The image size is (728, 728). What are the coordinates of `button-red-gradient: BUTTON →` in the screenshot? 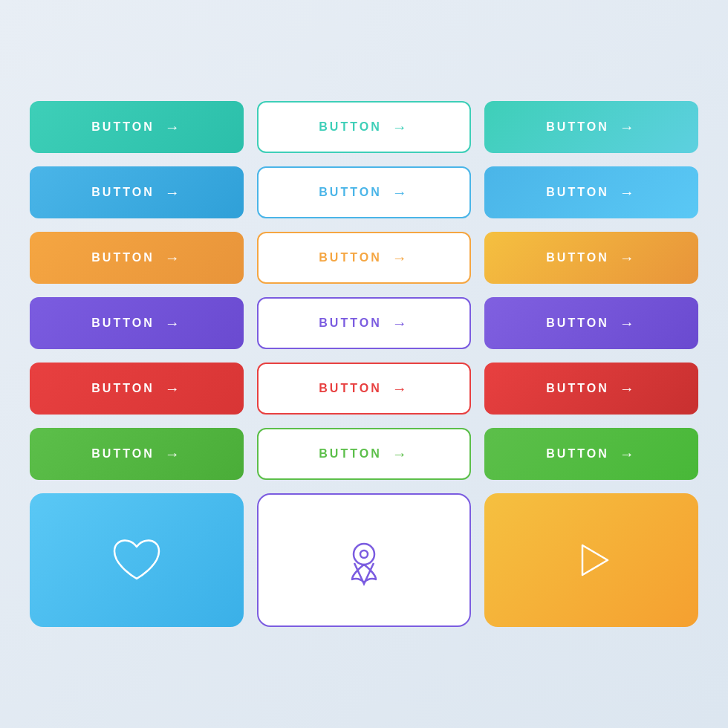 It's located at (591, 389).